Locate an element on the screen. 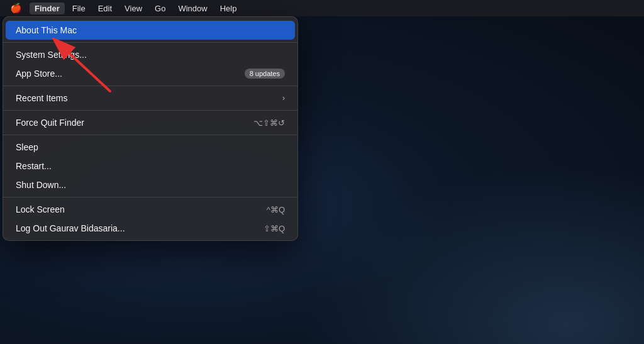 This screenshot has width=644, height=344. app-store-badge: 8 updates is located at coordinates (265, 74).